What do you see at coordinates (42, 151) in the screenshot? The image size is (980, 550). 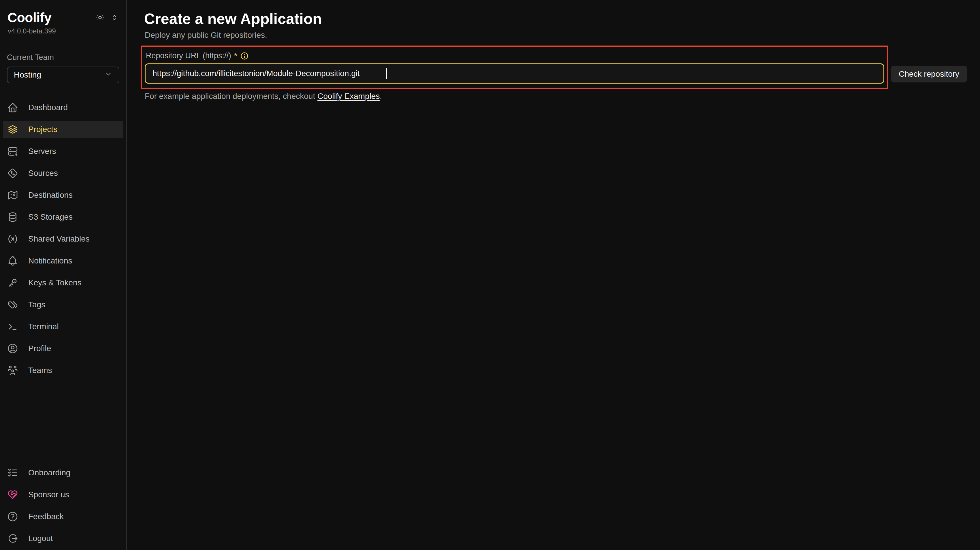 I see `sidebar-item-label: Servers` at bounding box center [42, 151].